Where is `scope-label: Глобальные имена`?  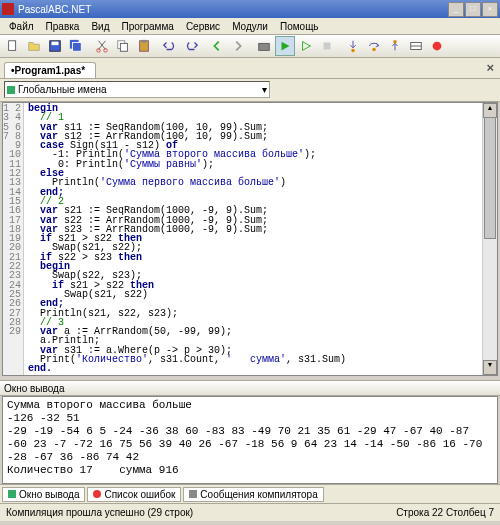
scope-label: Глобальные имена is located at coordinates (62, 90).